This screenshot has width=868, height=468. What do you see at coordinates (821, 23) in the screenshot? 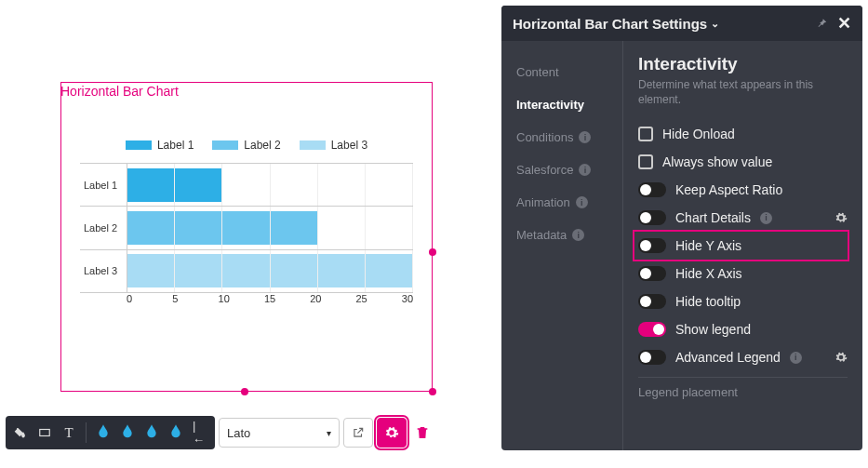
I see `pin-icon` at bounding box center [821, 23].